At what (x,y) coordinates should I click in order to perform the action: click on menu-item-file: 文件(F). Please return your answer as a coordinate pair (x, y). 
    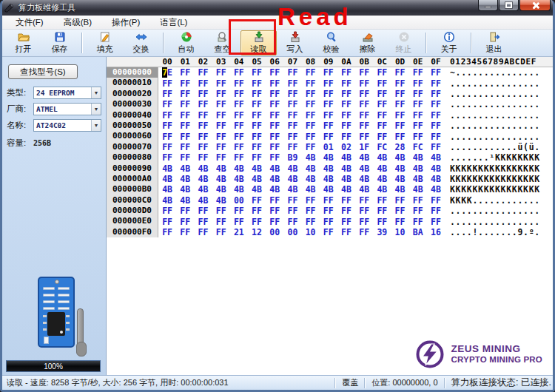
    Looking at the image, I should click on (30, 22).